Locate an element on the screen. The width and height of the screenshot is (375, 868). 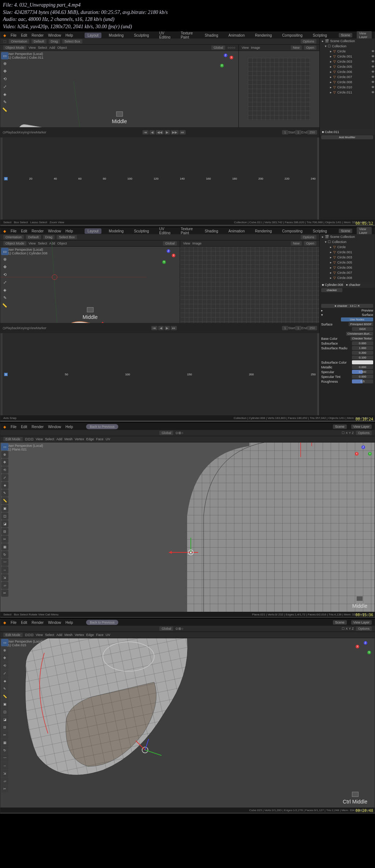
start-frame: 1 is located at coordinates (298, 132).